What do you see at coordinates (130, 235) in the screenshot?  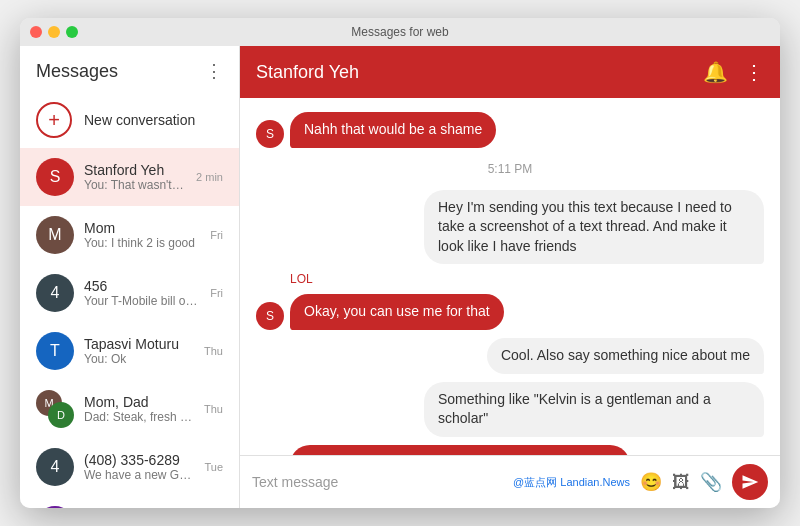 I see `conv-item-mom: M Mom You: I think 2 is good Fri` at bounding box center [130, 235].